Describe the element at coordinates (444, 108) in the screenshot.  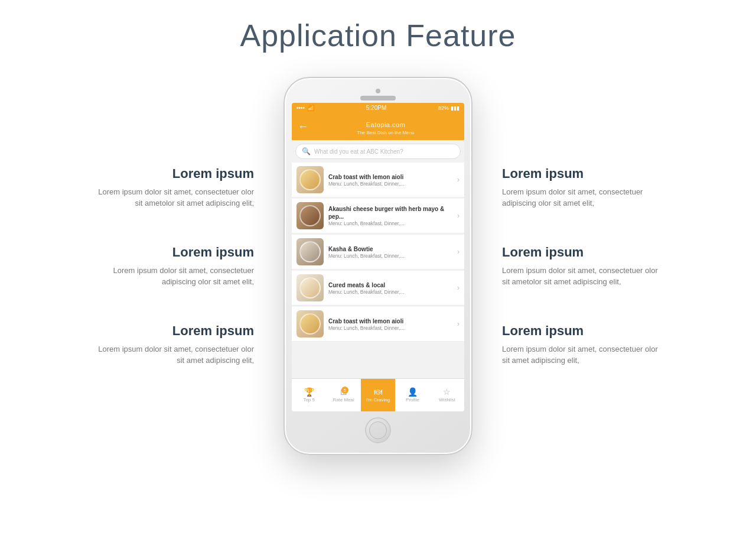
I see `battery-pct: 82%` at that location.